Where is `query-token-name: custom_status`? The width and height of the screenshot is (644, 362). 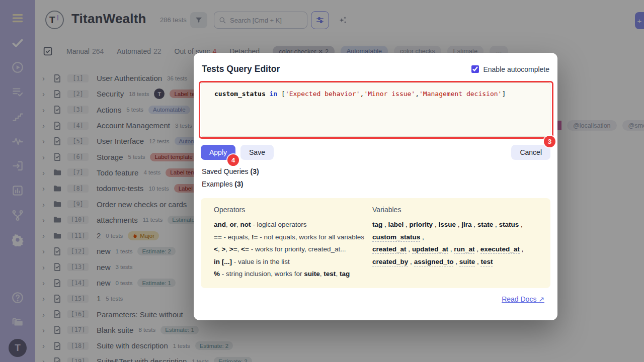 query-token-name: custom_status is located at coordinates (240, 94).